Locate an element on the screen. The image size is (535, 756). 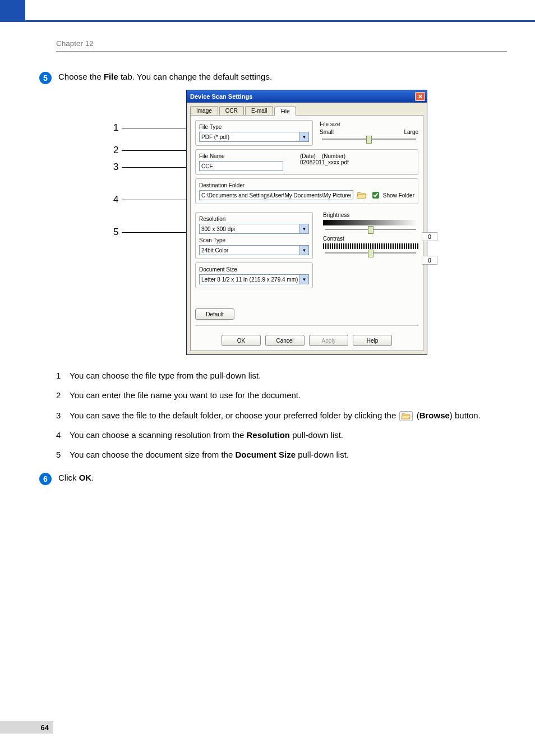
explain-5-text: You can choose the document size from th… is located at coordinates (209, 454).